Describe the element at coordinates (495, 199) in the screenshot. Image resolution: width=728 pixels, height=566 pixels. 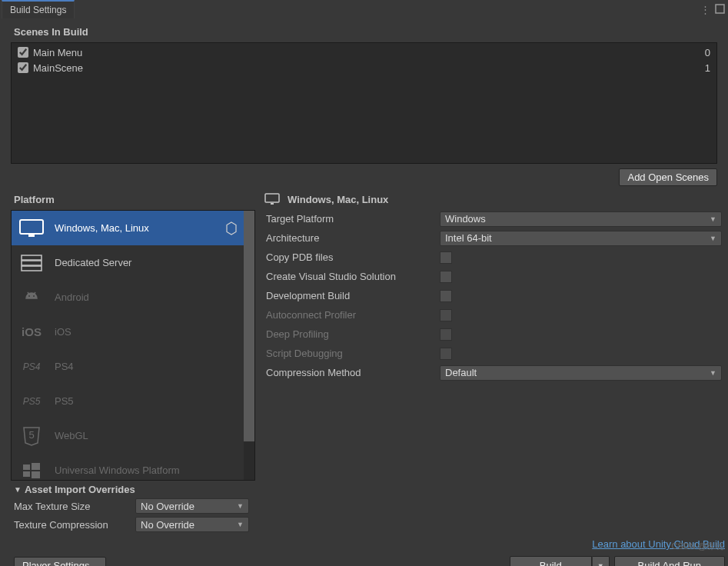
I see `settings-header: Windows, Mac, Linux` at that location.